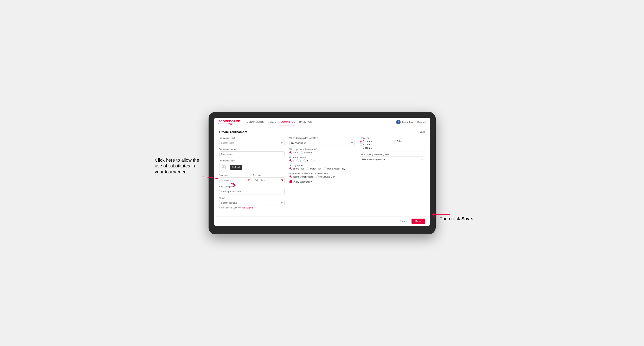 This screenshot has width=644, height=346. Describe the element at coordinates (398, 122) in the screenshot. I see `avatar: B` at that location.